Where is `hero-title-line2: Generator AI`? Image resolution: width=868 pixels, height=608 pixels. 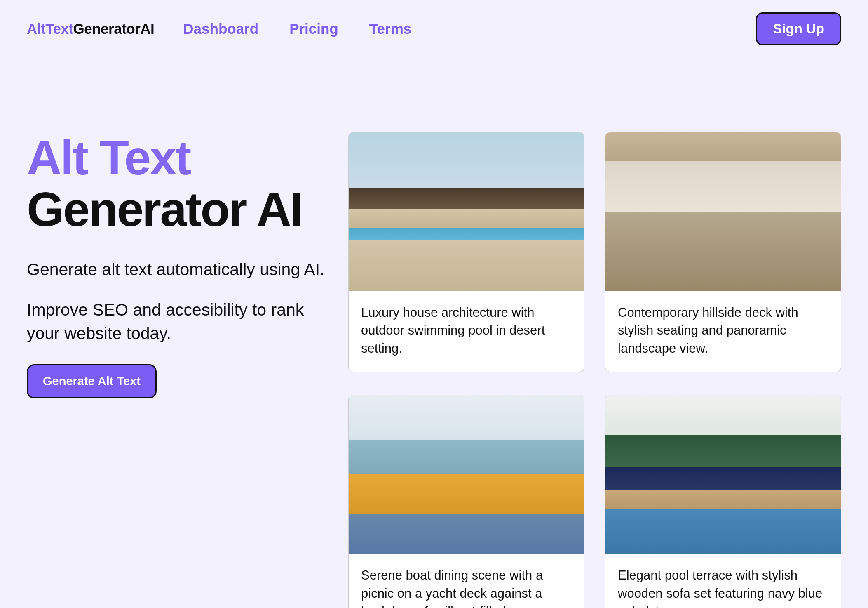
hero-title-line2: Generator AI is located at coordinates (164, 210).